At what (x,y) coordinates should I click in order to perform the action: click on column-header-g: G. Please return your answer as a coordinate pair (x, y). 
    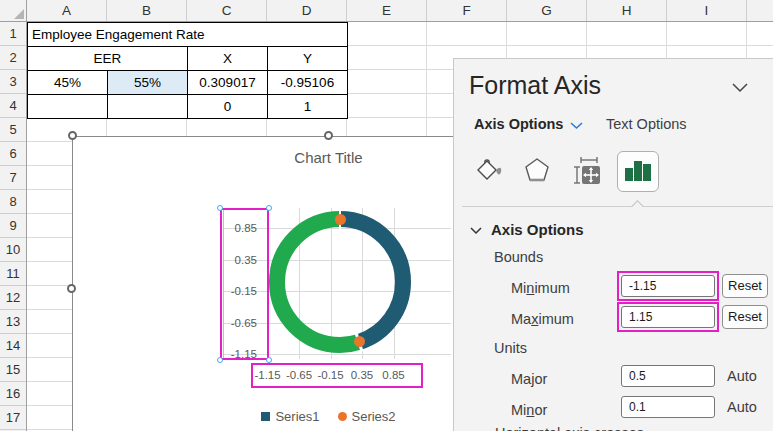
    Looking at the image, I should click on (547, 10).